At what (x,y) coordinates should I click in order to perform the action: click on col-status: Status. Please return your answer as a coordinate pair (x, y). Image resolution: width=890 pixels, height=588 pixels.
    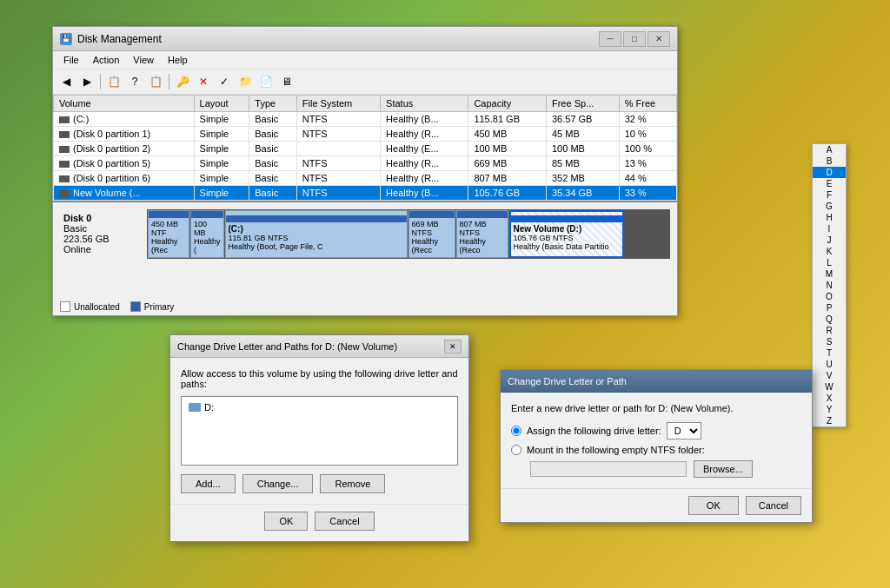
    Looking at the image, I should click on (424, 104).